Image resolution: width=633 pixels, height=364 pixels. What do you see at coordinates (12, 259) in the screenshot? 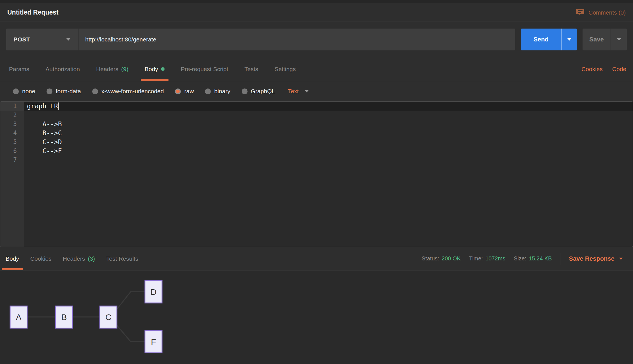
I see `response-tab: Body` at bounding box center [12, 259].